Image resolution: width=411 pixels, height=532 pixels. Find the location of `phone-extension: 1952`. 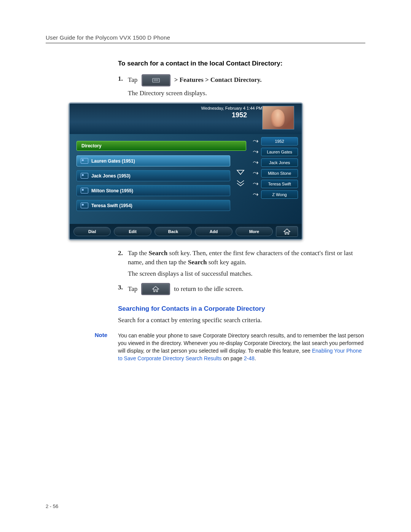

phone-extension: 1952 is located at coordinates (166, 115).